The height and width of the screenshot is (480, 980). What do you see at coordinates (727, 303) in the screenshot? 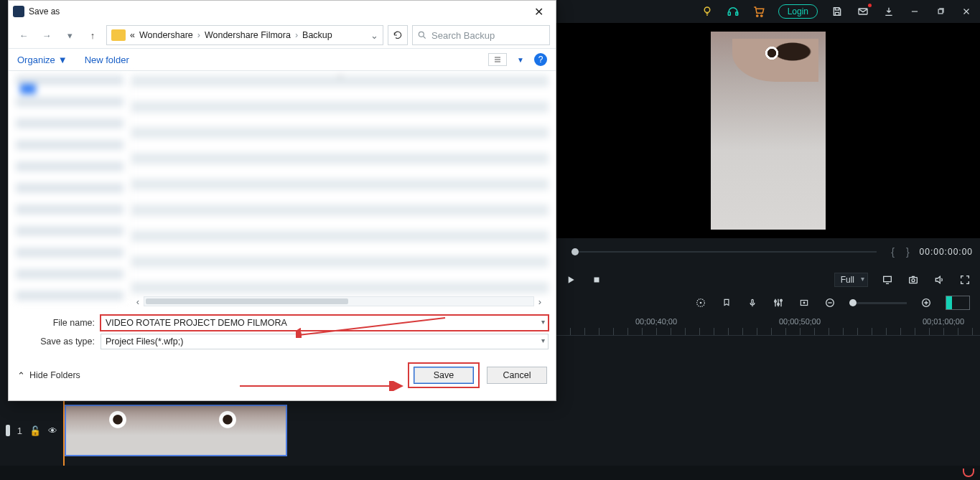
I see `marker-icon` at bounding box center [727, 303].